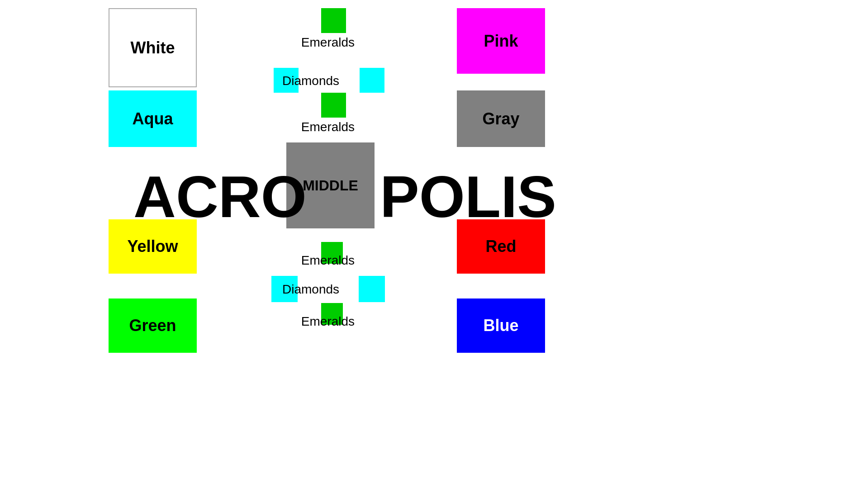 The height and width of the screenshot is (488, 868). Describe the element at coordinates (330, 185) in the screenshot. I see `middle-label: MIDDLE` at that location.